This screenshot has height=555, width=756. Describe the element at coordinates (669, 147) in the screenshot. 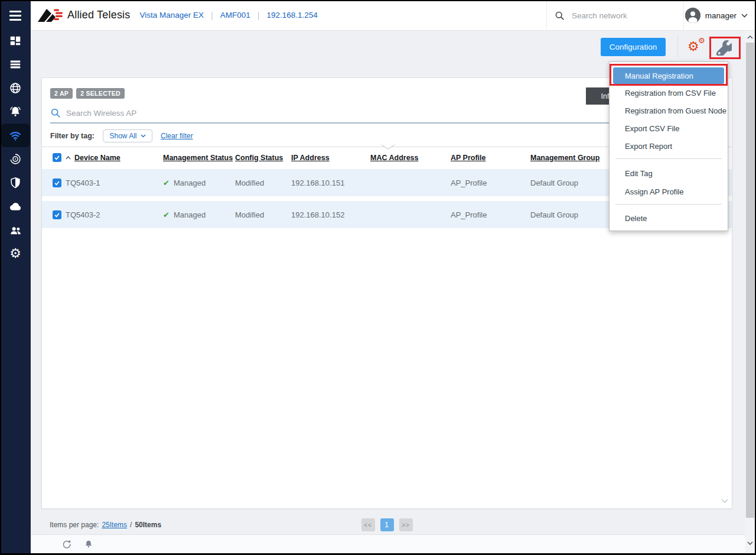

I see `tools-dropdown-menu: Manual Registration Registration from CS…` at that location.